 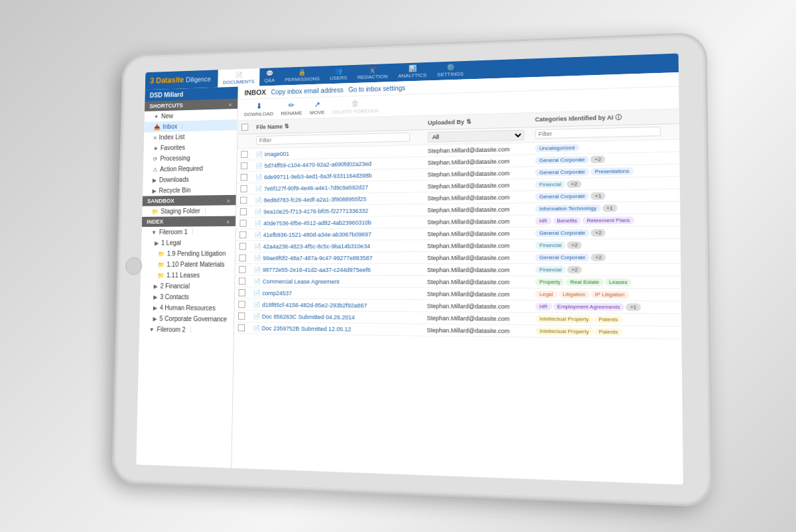 What do you see at coordinates (341, 233) in the screenshot?
I see `file-name: 📄 41efb936-1521-480d-a34e-ab3067b09697` at bounding box center [341, 233].